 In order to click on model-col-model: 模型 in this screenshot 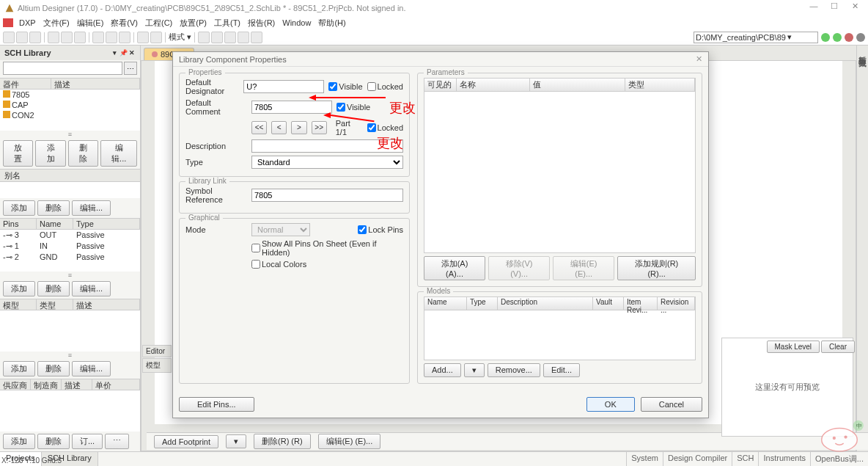, I will do `click(18, 305)`.